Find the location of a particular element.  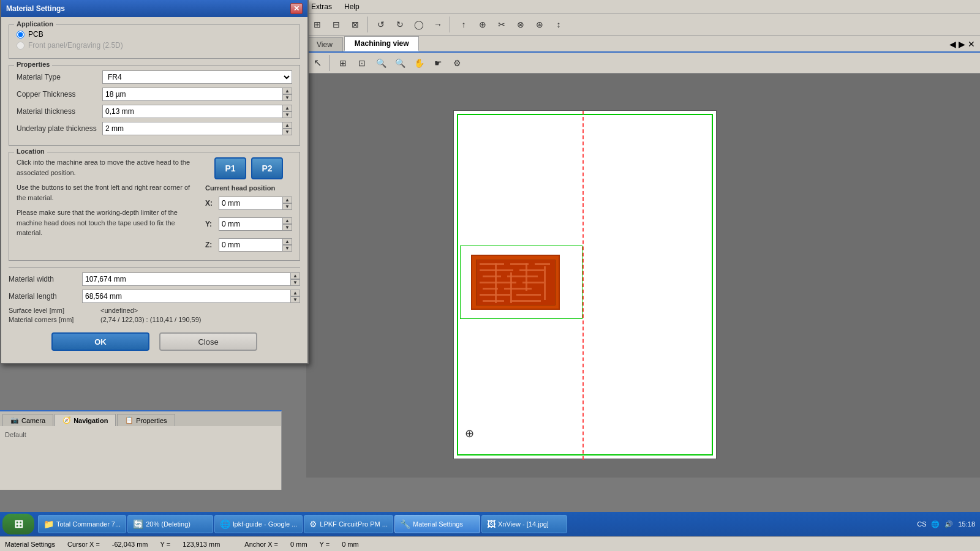

p1-button: P1 is located at coordinates (230, 168).